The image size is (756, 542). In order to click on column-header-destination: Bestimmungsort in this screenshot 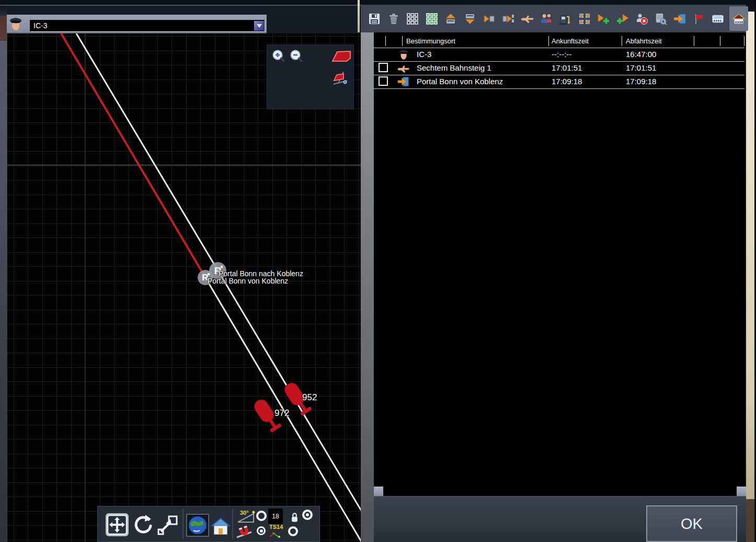, I will do `click(431, 41)`.